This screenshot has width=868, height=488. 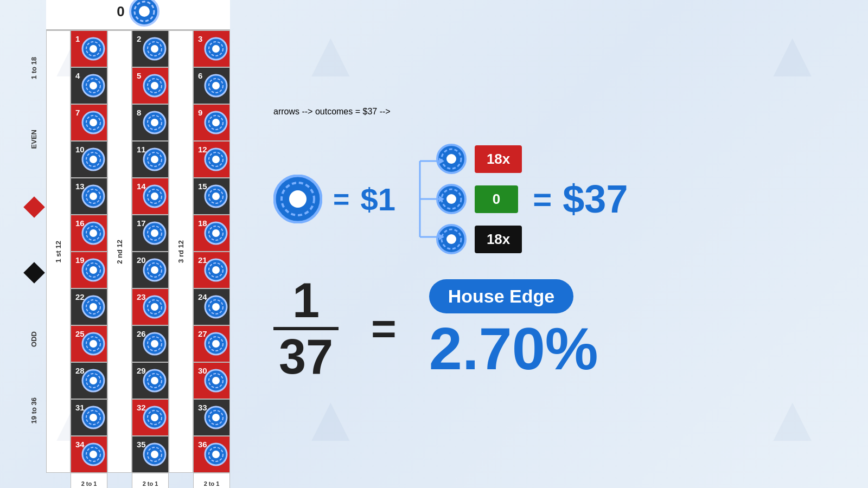 I want to click on cell-2: 2, so click(x=150, y=49).